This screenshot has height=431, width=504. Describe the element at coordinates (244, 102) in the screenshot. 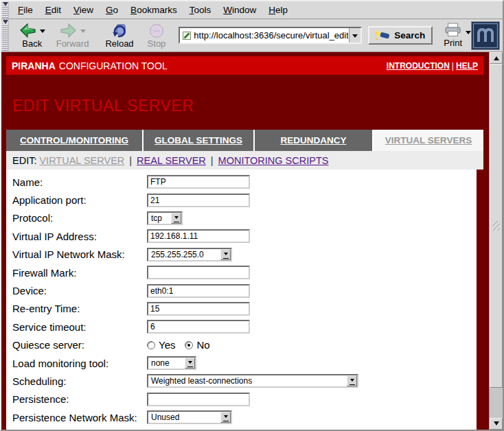

I see `title-section: EDIT VIRTUAL SERVER` at that location.